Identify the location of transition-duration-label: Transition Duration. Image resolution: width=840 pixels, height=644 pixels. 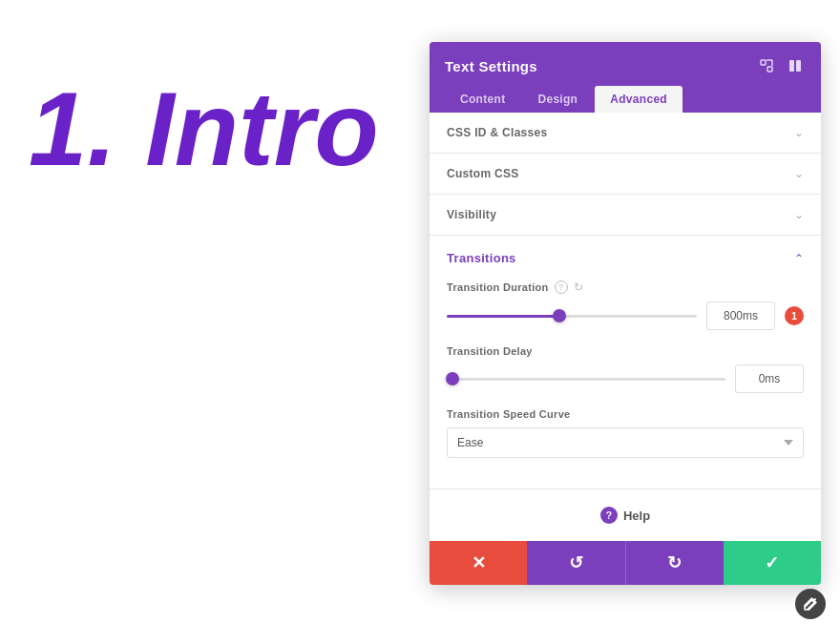
(498, 287).